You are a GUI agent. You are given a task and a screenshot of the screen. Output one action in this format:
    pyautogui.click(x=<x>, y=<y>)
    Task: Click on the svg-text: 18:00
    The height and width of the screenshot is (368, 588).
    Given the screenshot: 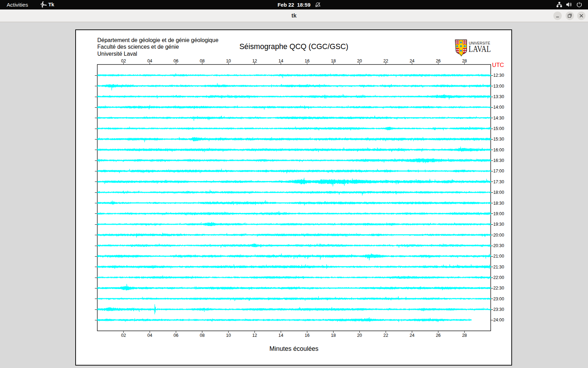 What is the action you would take?
    pyautogui.click(x=499, y=192)
    